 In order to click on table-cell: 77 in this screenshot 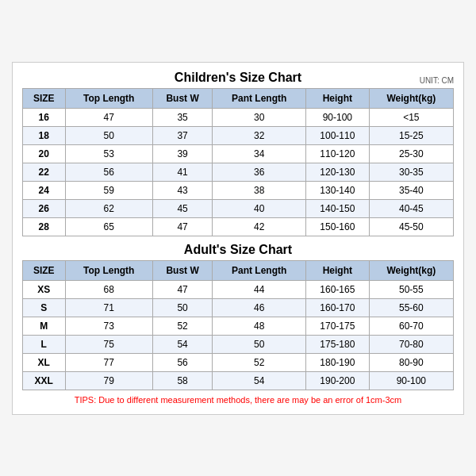, I will do `click(109, 362)`.